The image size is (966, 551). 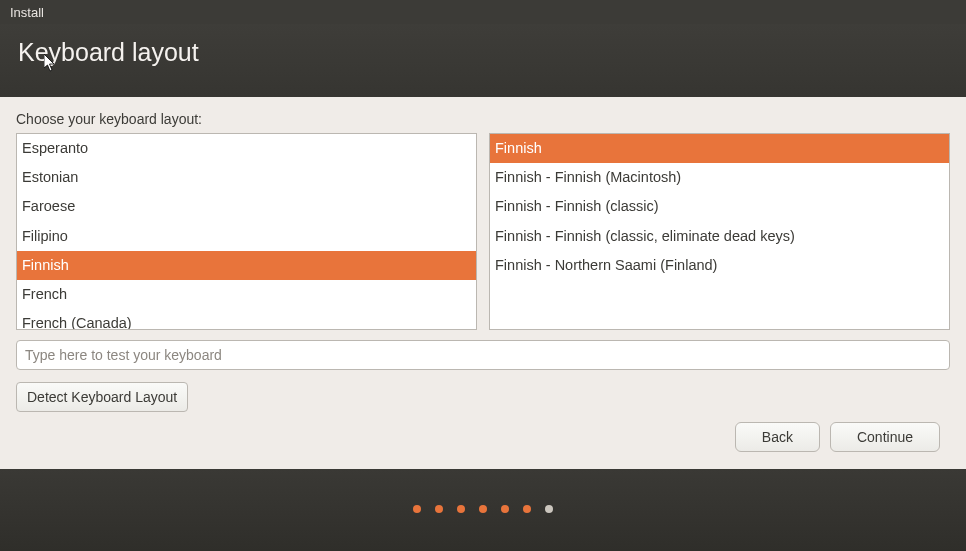 What do you see at coordinates (483, 509) in the screenshot?
I see `progress-dots` at bounding box center [483, 509].